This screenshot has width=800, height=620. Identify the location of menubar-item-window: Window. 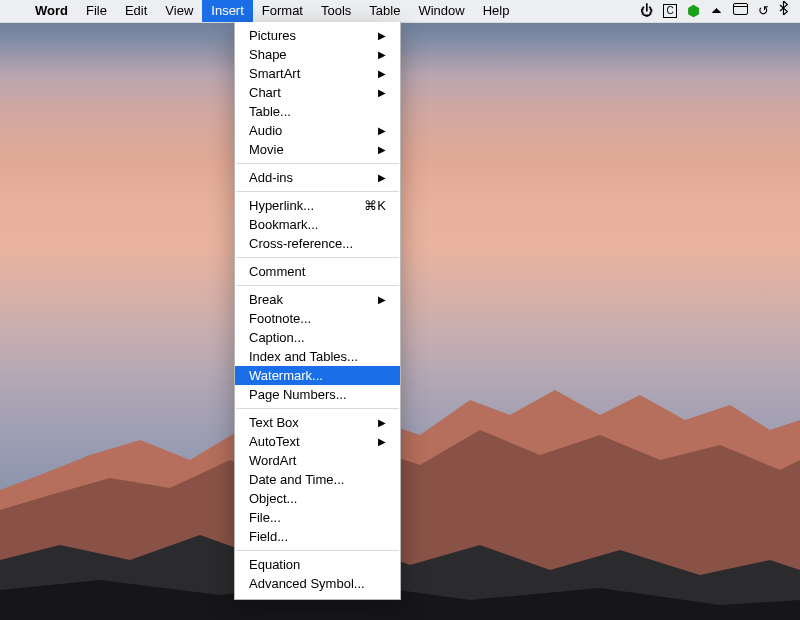
(441, 11).